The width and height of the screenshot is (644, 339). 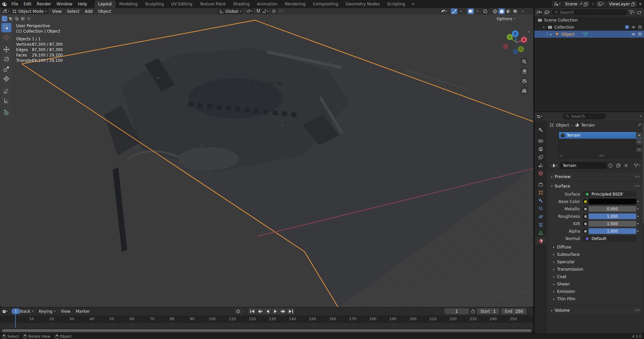 What do you see at coordinates (28, 4) in the screenshot?
I see `topbar-menu-item: Edit` at bounding box center [28, 4].